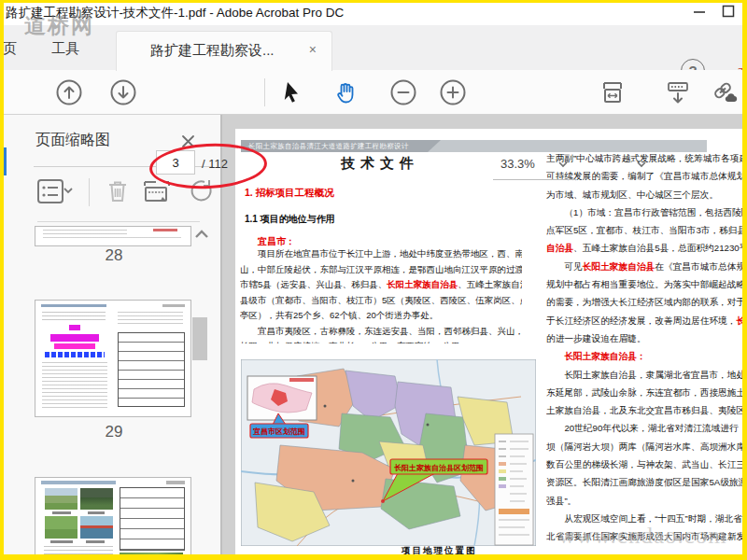 This screenshot has height=560, width=747. Describe the element at coordinates (380, 164) in the screenshot. I see `pdf-doc-title: 技术文件` at that location.